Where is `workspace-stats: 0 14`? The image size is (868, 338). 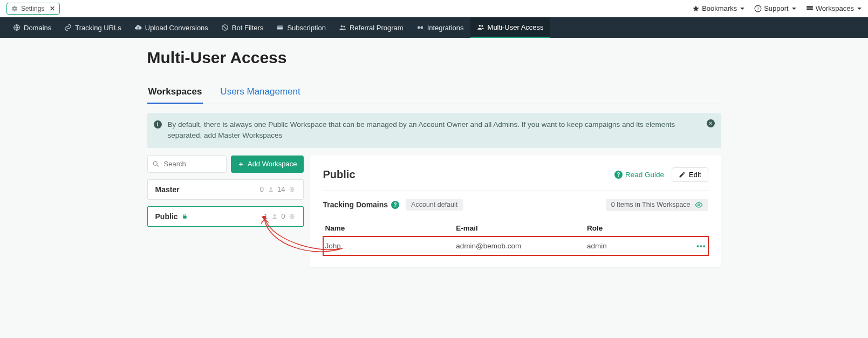
workspace-stats: 0 14 is located at coordinates (278, 189).